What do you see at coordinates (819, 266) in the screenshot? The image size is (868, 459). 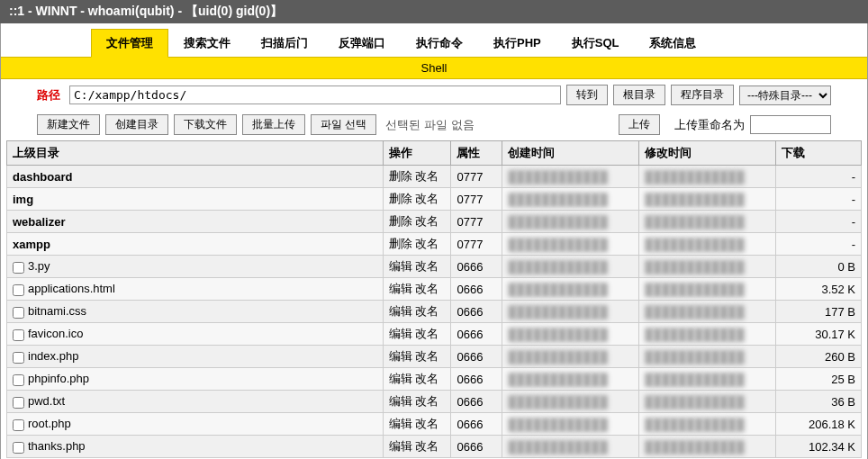 I see `download-cell: 0 B` at bounding box center [819, 266].